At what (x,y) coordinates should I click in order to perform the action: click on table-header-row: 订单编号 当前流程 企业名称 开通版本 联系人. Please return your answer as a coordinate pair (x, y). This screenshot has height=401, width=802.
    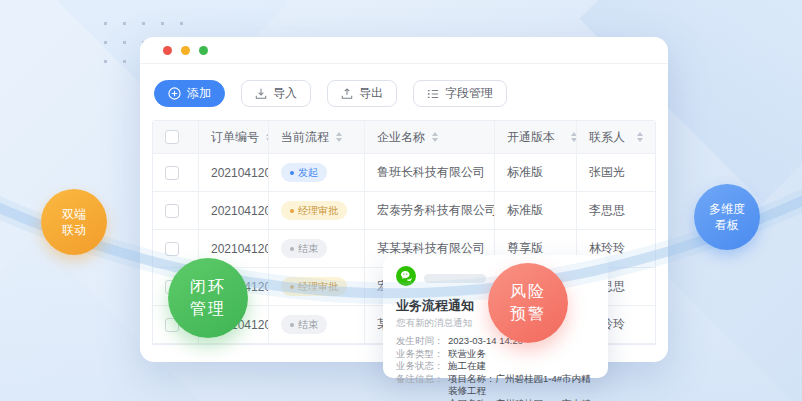
    Looking at the image, I should click on (404, 138).